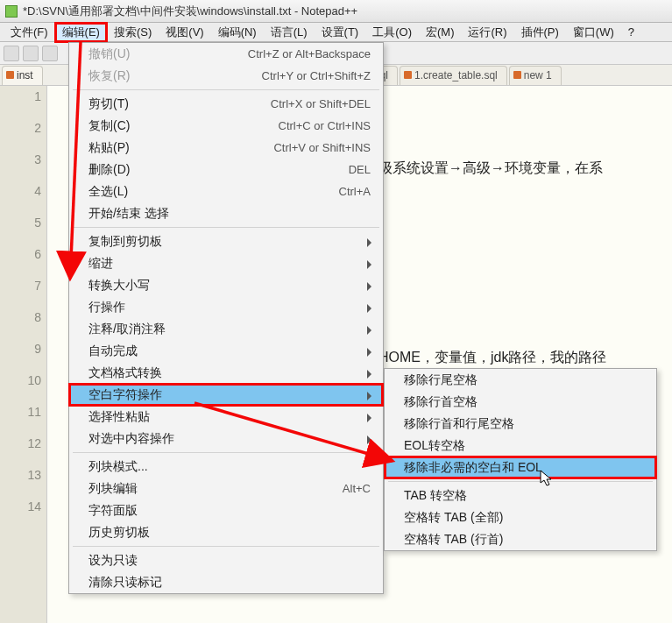 The height and width of the screenshot is (623, 672). I want to click on tool-save-icon, so click(50, 53).